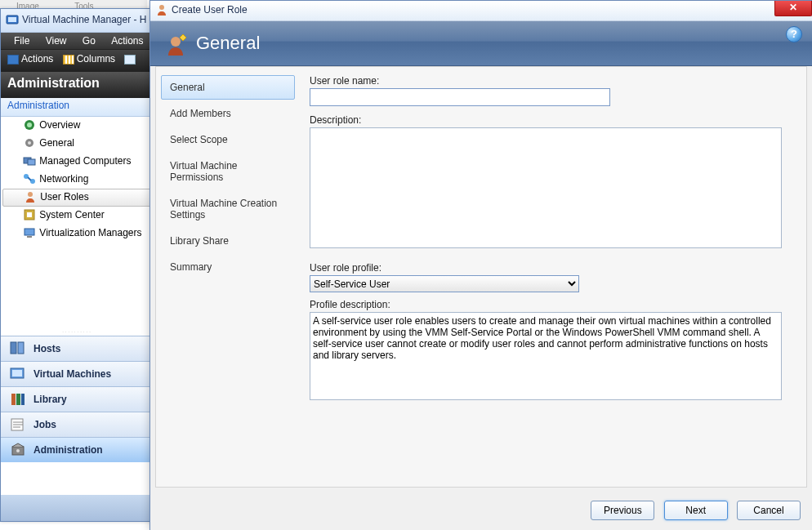  What do you see at coordinates (693, 510) in the screenshot?
I see `dialog-buttons: Previous Next Cancel` at bounding box center [693, 510].